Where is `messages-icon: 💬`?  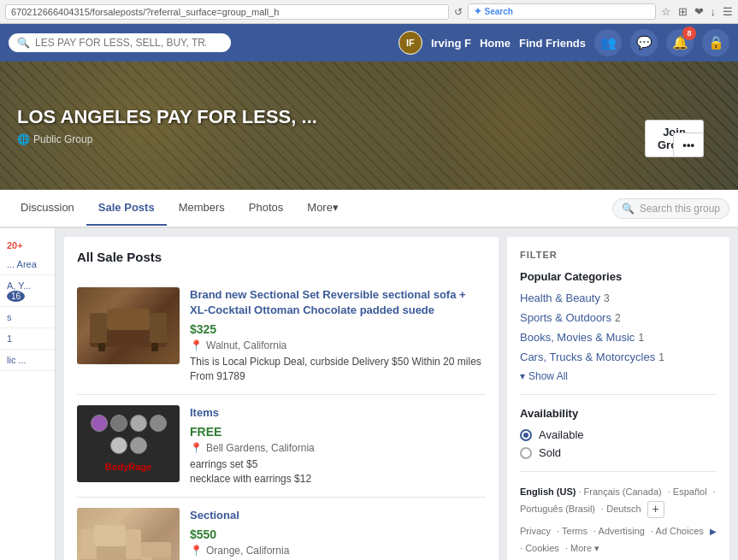
messages-icon: 💬 is located at coordinates (644, 43).